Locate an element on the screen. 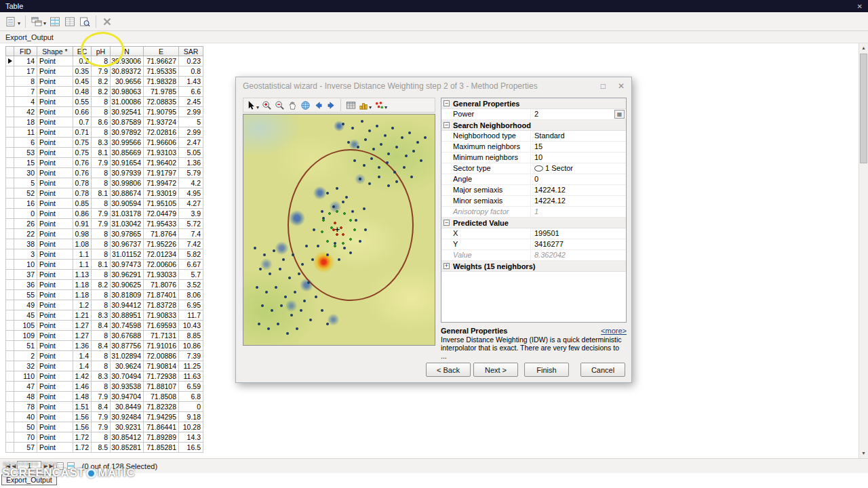 This screenshot has width=868, height=488. table-row: 110Point1.428.330.7049471.7293811.63 is located at coordinates (104, 377).